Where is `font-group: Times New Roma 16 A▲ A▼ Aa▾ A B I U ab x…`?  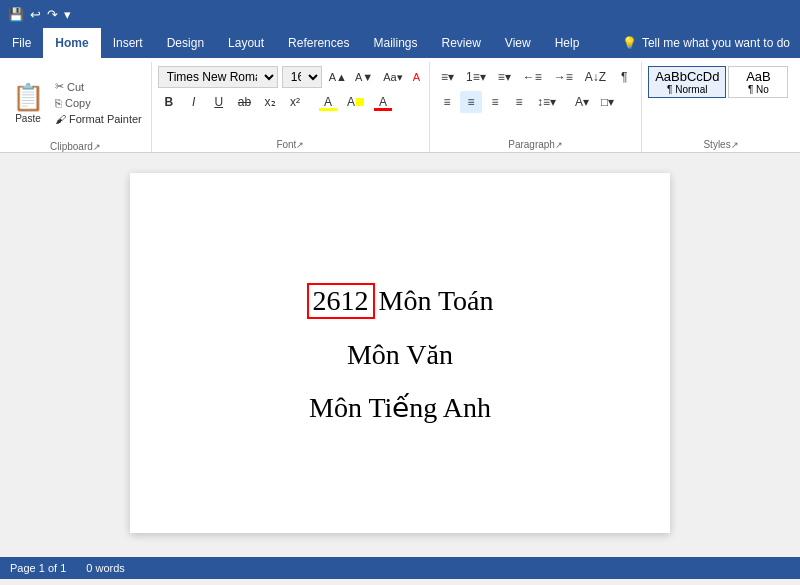 font-group: Times New Roma 16 A▲ A▼ Aa▾ A B I U ab x… is located at coordinates (291, 107).